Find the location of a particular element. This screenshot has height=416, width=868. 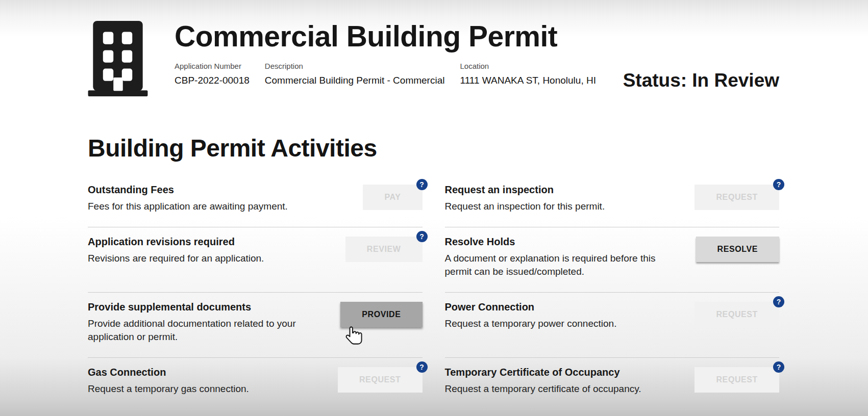

activity-title: Outstanding Fees is located at coordinates (188, 190).